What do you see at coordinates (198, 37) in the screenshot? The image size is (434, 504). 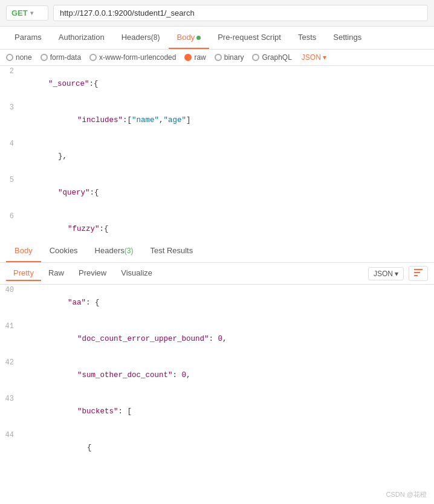 I see `body-dot` at bounding box center [198, 37].